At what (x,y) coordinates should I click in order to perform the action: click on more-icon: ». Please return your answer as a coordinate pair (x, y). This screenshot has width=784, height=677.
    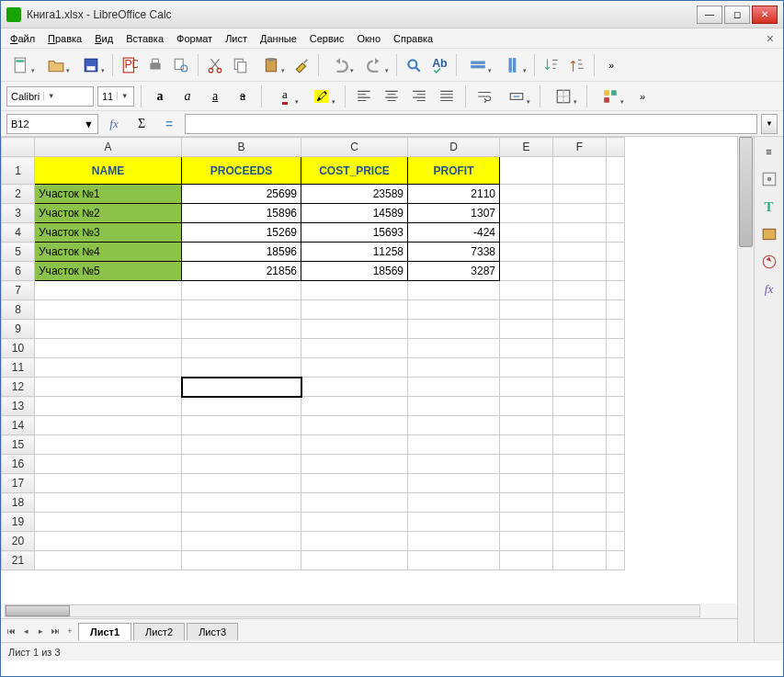
    Looking at the image, I should click on (611, 65).